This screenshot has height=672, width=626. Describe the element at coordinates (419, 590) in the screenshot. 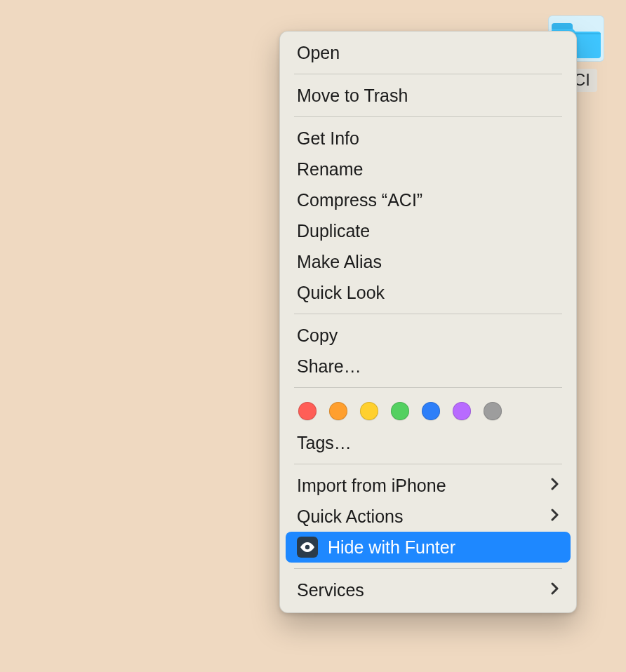

I see `menu-item-label: Services` at that location.